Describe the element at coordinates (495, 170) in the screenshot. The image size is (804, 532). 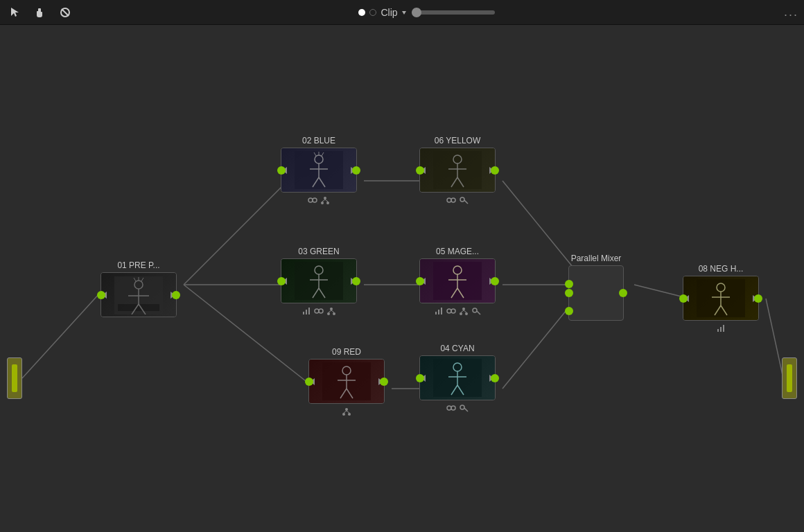
I see `node-06-conn-right` at that location.